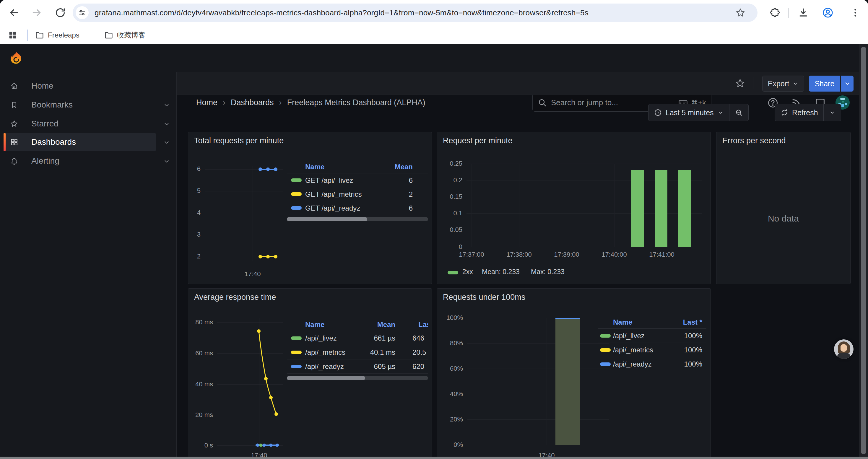 The height and width of the screenshot is (459, 868). Describe the element at coordinates (420, 352) in the screenshot. I see `series-last: 20.5 r` at that location.